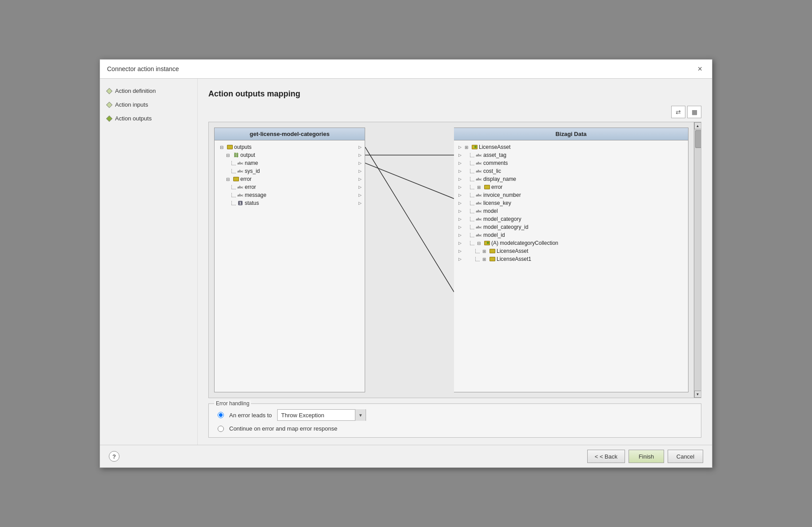 The height and width of the screenshot is (527, 812). What do you see at coordinates (487, 243) in the screenshot?
I see `chain-icon-modelcategory-collection` at bounding box center [487, 243].